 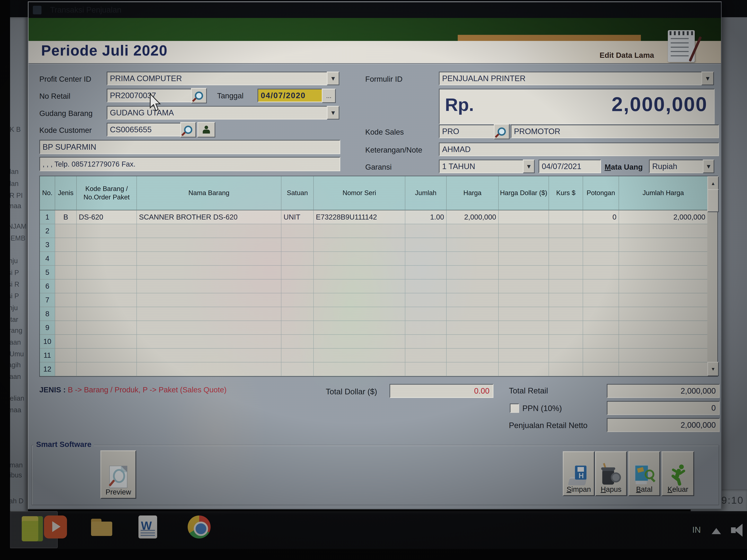 What do you see at coordinates (579, 474) in the screenshot?
I see `simpan-button: Simpan` at bounding box center [579, 474].